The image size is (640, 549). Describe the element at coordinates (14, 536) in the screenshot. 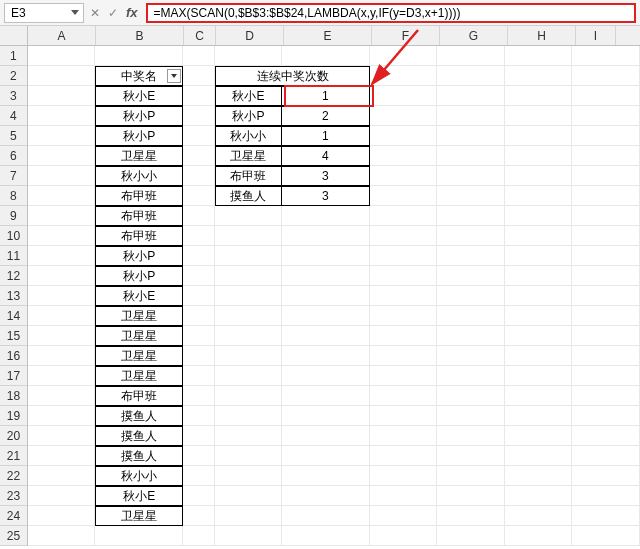

I see `row-header: 25` at that location.